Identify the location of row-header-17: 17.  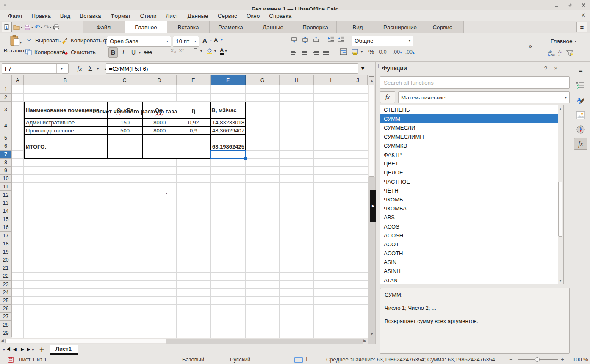
(6, 235).